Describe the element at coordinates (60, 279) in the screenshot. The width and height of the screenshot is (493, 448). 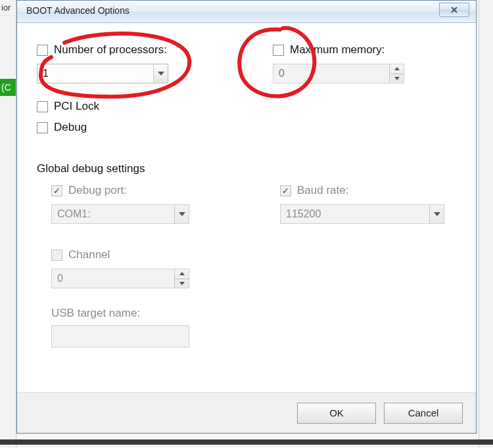
I see `channel-value: 0` at that location.